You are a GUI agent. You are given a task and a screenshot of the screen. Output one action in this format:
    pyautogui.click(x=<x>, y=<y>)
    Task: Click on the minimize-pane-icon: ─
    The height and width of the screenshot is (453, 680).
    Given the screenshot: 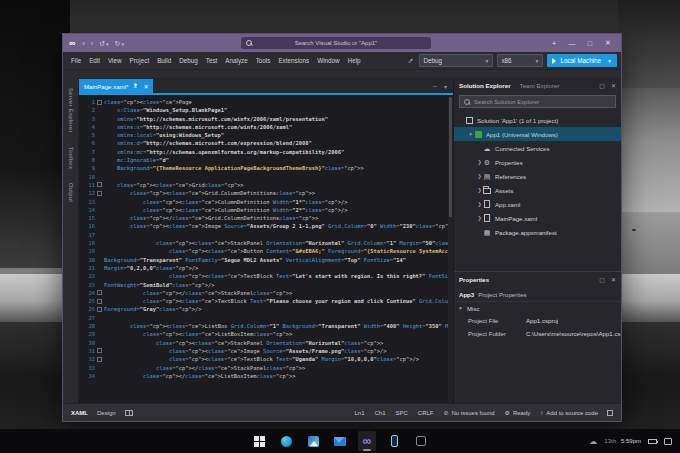 What is the action you would take?
    pyautogui.click(x=435, y=86)
    